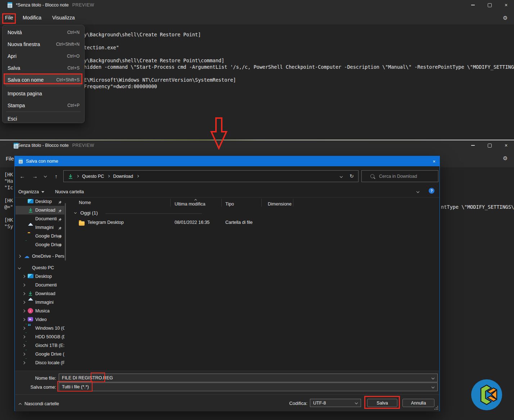 Image resolution: width=514 pixels, height=420 pixels. What do you see at coordinates (418, 191) in the screenshot?
I see `view-mode-chevron-icon` at bounding box center [418, 191].